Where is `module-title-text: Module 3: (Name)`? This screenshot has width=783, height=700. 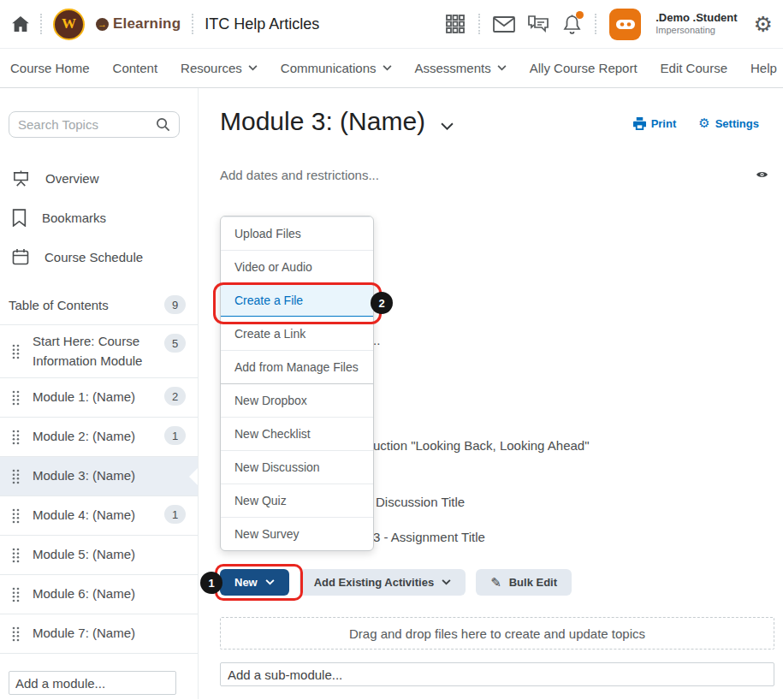 module-title-text: Module 3: (Name) is located at coordinates (323, 122).